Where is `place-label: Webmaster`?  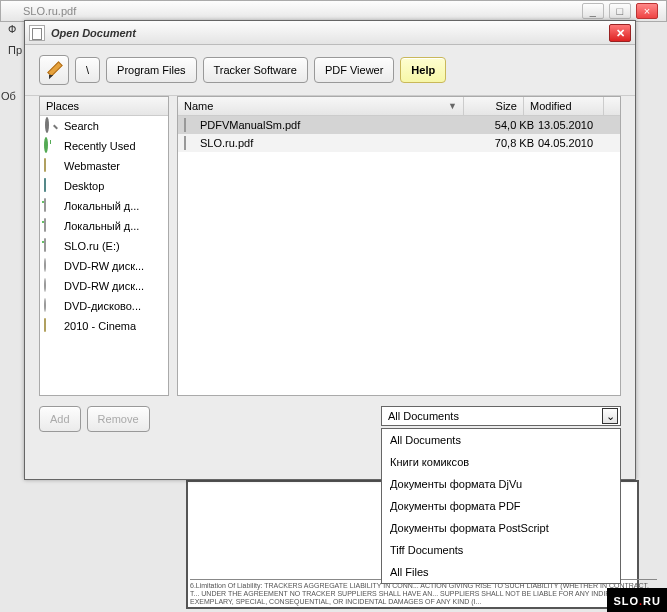
place-label: Webmaster is located at coordinates (92, 166).